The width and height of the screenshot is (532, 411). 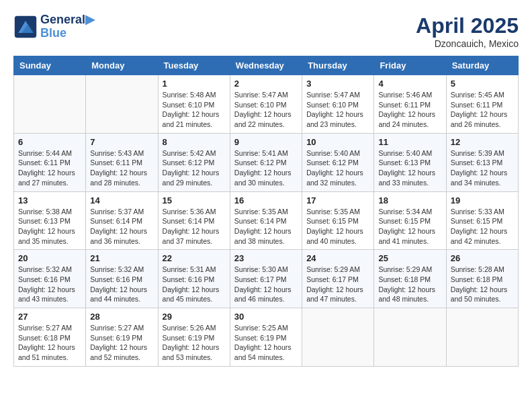 I want to click on day-info: Sunrise: 5:36 AMSunset: 6:14 PMDaylight:…, so click(x=194, y=227).